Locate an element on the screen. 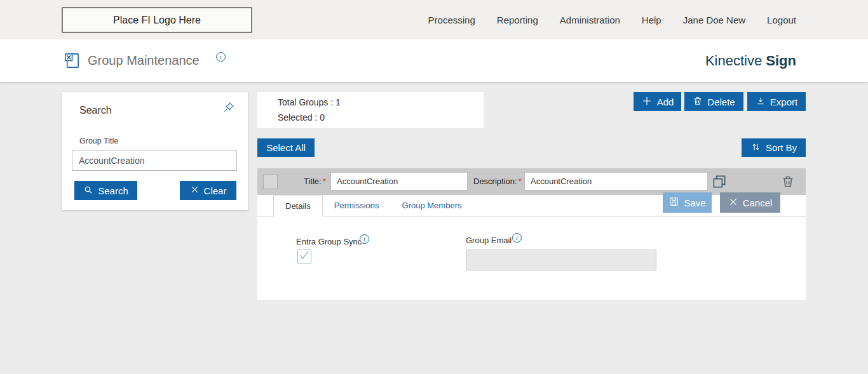  save-disk-icon is located at coordinates (674, 203).